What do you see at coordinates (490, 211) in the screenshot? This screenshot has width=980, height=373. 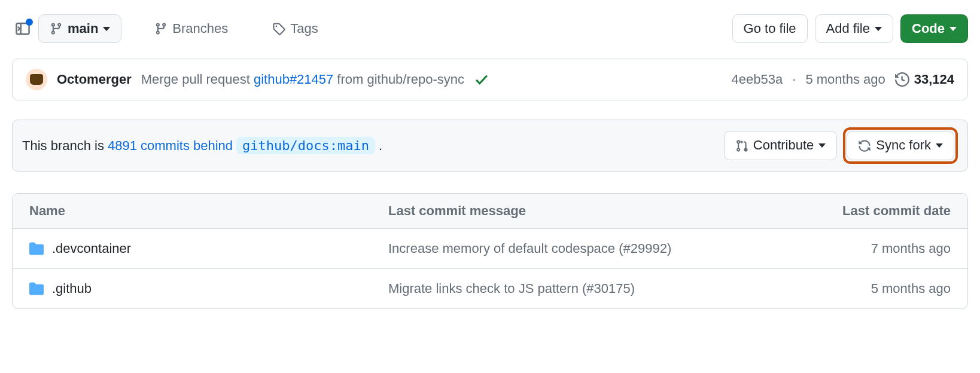 I see `file-table-head: Name Last commit message Last commit dat…` at bounding box center [490, 211].